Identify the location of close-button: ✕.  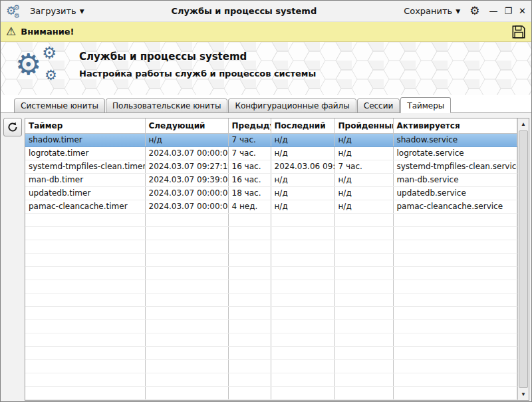
(523, 11).